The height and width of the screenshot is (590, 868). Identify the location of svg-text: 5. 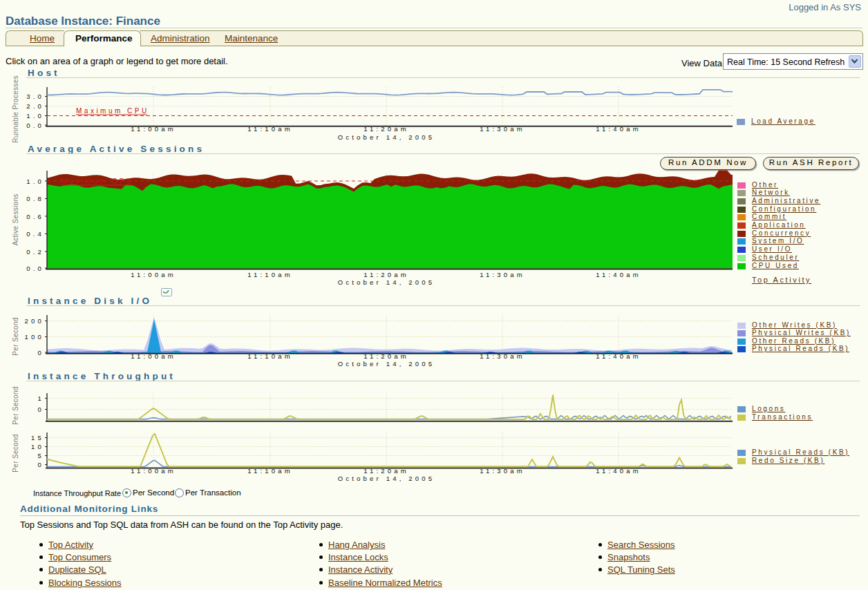
(41, 456).